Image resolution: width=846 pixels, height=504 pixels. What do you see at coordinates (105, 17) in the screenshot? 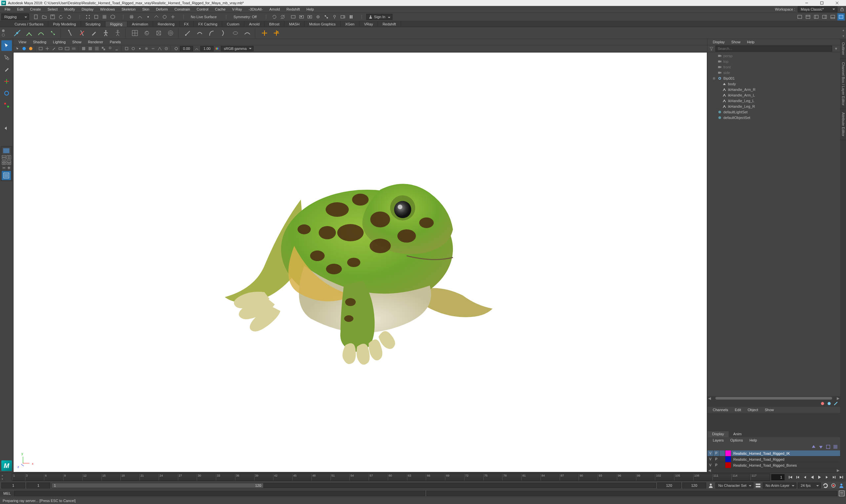
I see `select-by-face-icon` at bounding box center [105, 17].